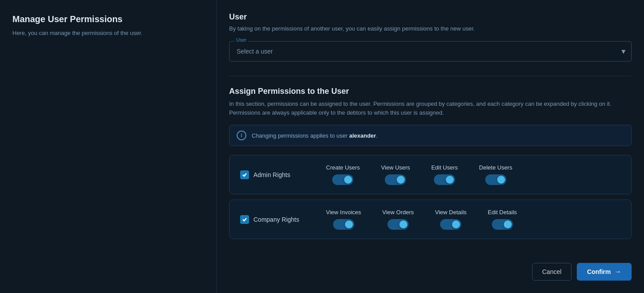 The image size is (644, 293). What do you see at coordinates (451, 212) in the screenshot?
I see `permission-item-label-company-2: View Details` at bounding box center [451, 212].